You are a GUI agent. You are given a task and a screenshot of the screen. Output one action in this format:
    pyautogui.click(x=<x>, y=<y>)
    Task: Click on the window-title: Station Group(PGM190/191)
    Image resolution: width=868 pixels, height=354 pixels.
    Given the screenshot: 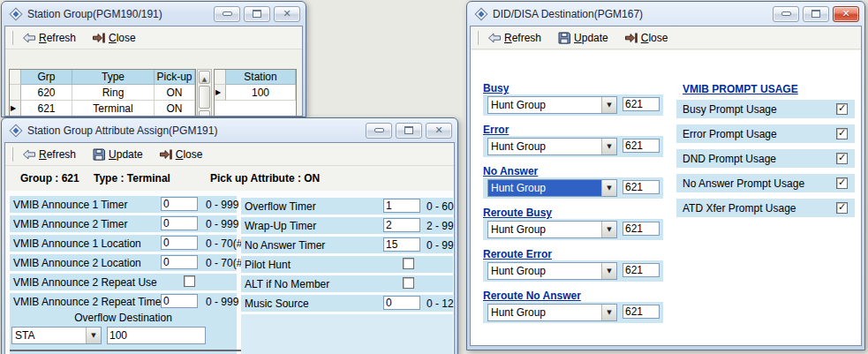 What is the action you would take?
    pyautogui.click(x=118, y=14)
    